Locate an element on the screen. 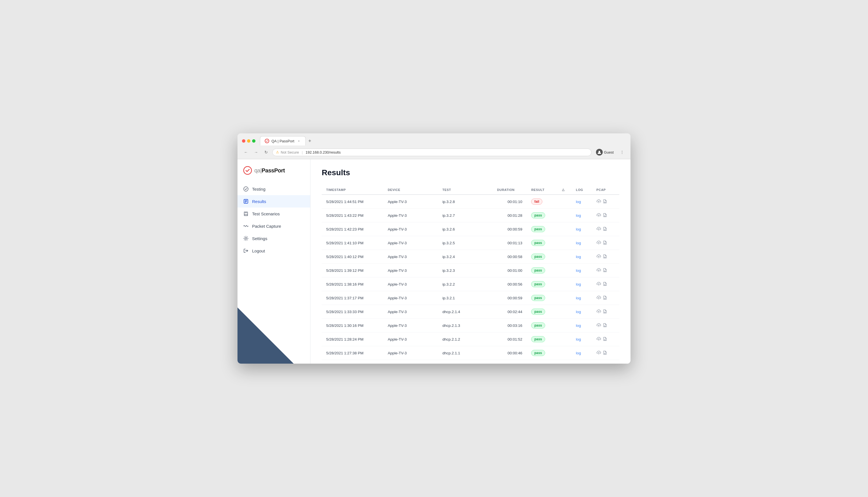  cell-duration: 00:01:52 is located at coordinates (510, 339).